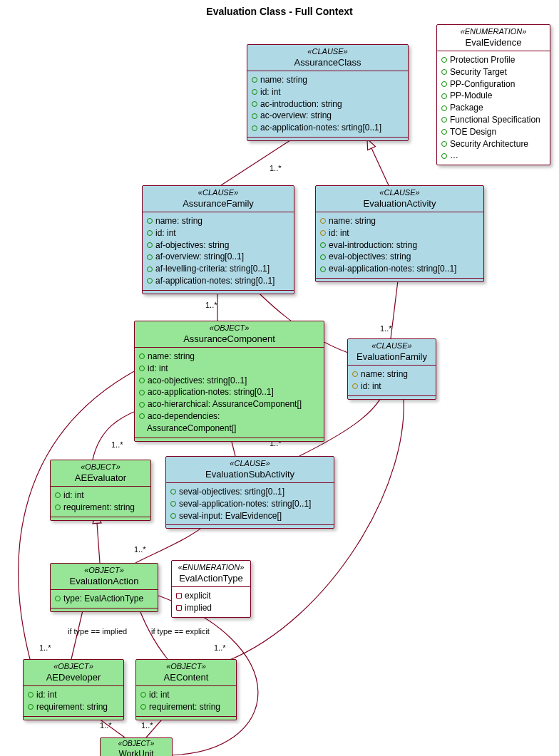 The height and width of the screenshot is (756, 559). I want to click on diagram-title: Evaluation Class - Full Context, so click(280, 11).